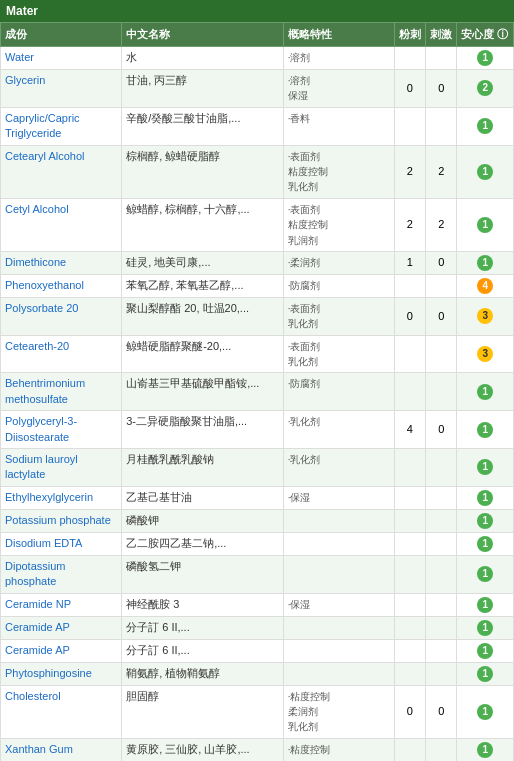  What do you see at coordinates (37, 346) in the screenshot?
I see `ingredient-name: Ceteareth-20` at bounding box center [37, 346].